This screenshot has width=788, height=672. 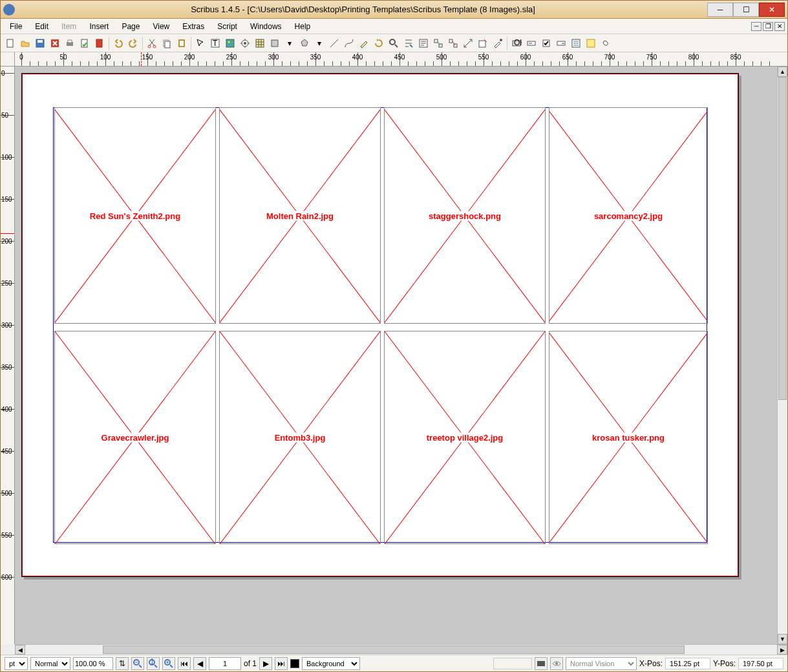 I want to click on text-frame-icon: T, so click(x=215, y=43).